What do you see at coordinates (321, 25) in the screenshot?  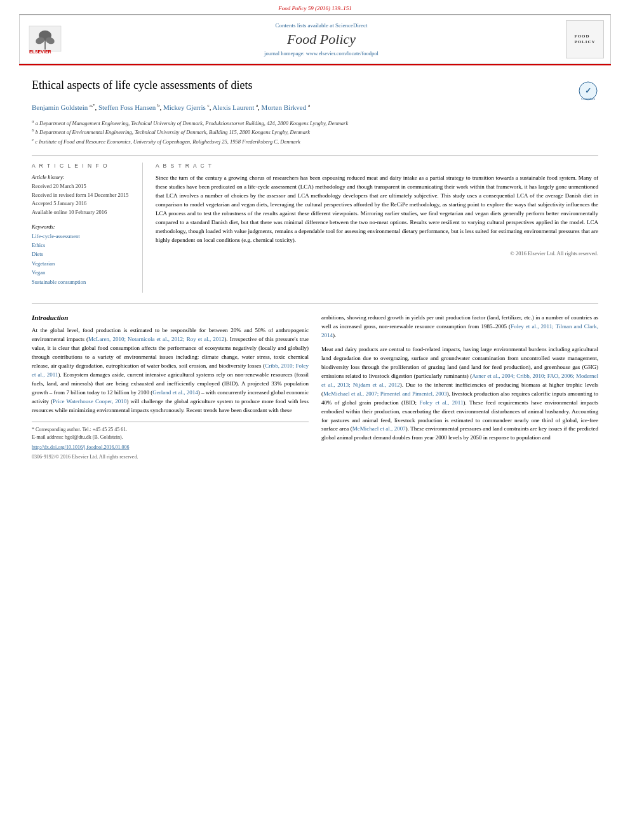 I see `contents-line: Contents lists available at ScienceDirec…` at bounding box center [321, 25].